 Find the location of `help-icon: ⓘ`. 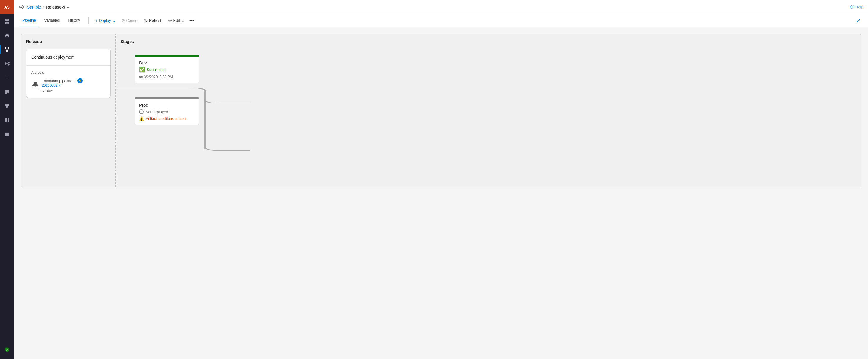

help-icon: ⓘ is located at coordinates (852, 7).